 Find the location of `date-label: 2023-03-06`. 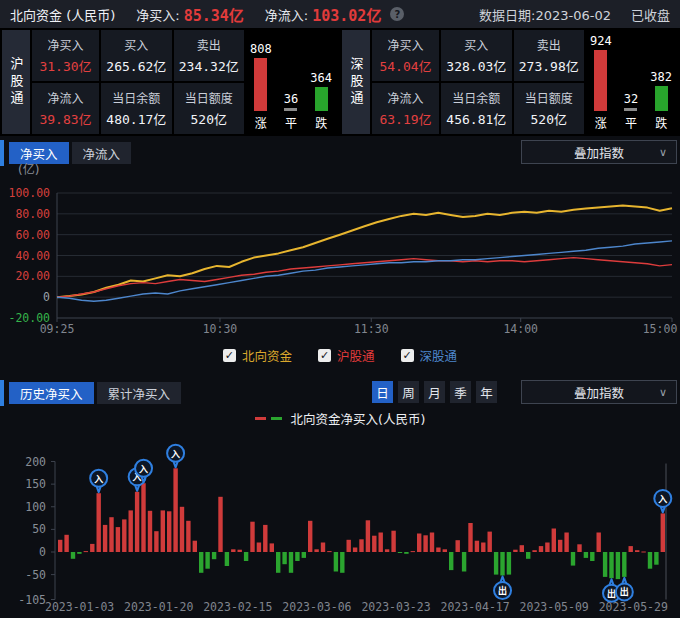

date-label: 2023-03-06 is located at coordinates (316, 607).